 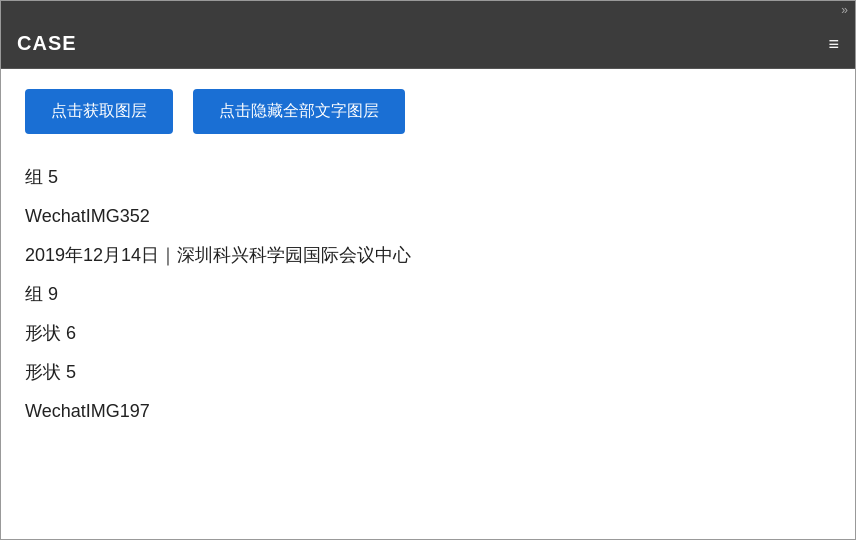 I want to click on layer-item: 形状 6, so click(x=428, y=334).